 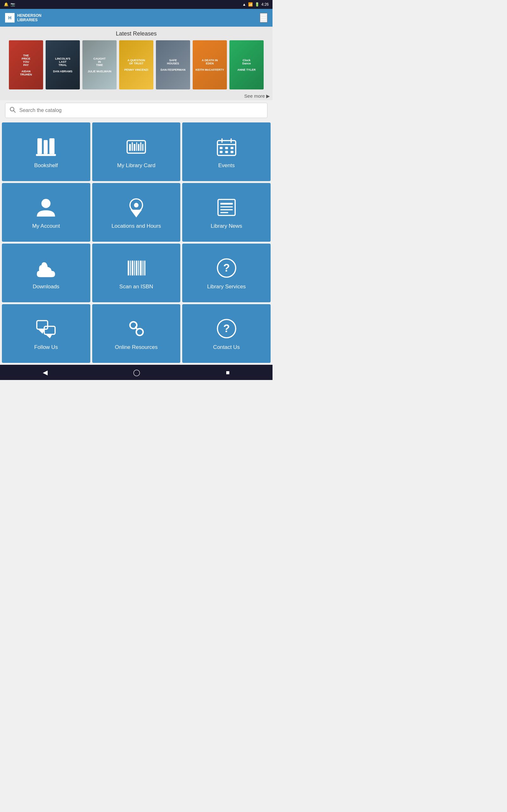 I want to click on grid-item-follow-us: Follow Us, so click(x=46, y=334).